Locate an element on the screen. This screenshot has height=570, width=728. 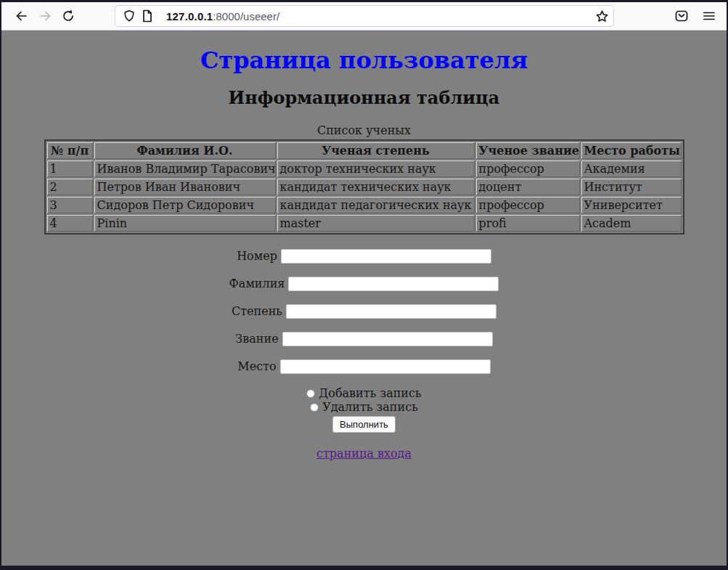
surname-label: Фамилия is located at coordinates (257, 283).